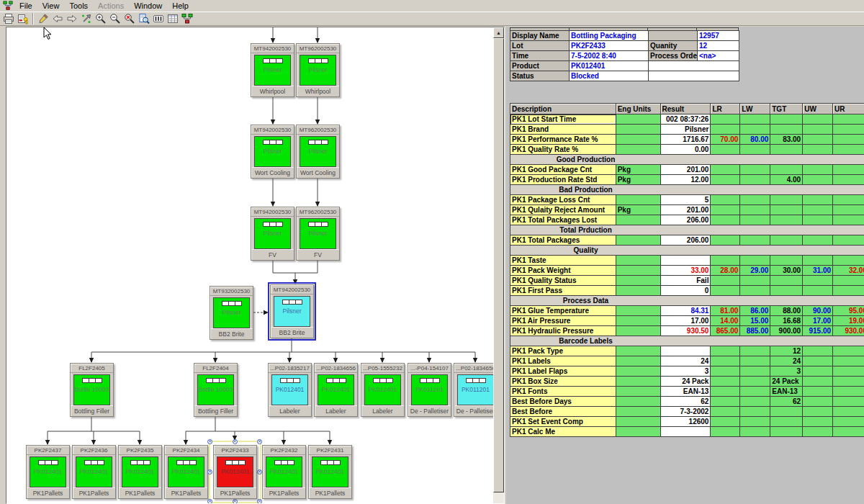 Image resolution: width=864 pixels, height=504 pixels. I want to click on result-cell: 7-3-2002, so click(686, 412).